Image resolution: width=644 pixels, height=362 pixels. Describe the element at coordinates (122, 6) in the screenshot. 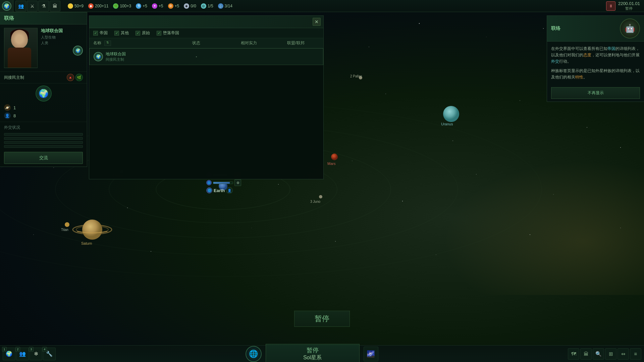

I see `food-resource: 🌿 100+3` at that location.